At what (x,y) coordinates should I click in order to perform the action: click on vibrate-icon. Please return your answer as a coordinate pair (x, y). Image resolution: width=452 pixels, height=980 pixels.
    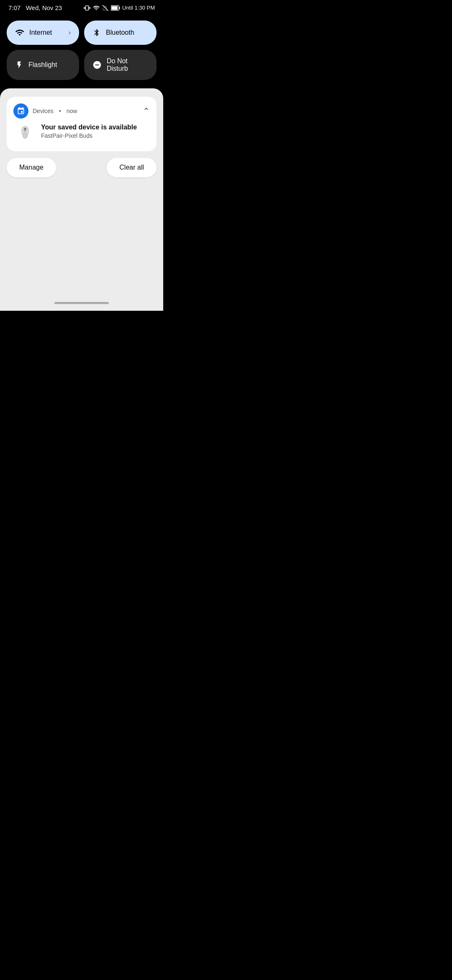
    Looking at the image, I should click on (87, 8).